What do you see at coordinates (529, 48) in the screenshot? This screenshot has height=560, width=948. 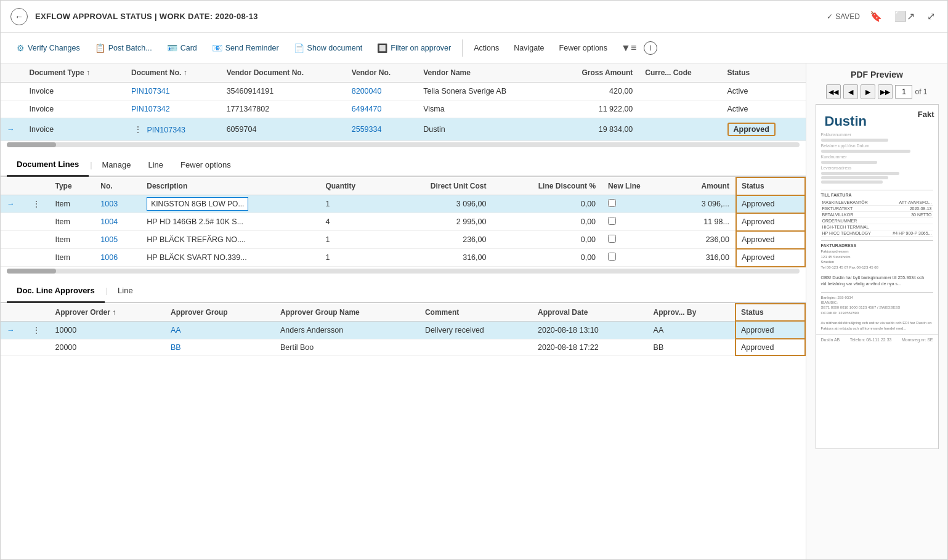 I see `navigate-button: Navigate` at bounding box center [529, 48].